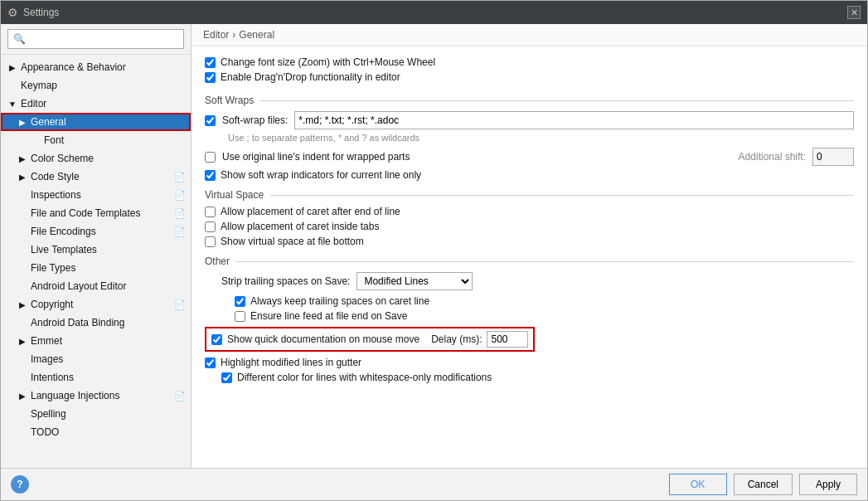 The height and width of the screenshot is (501, 868). I want to click on ensure-line-feed-checkbox, so click(240, 317).